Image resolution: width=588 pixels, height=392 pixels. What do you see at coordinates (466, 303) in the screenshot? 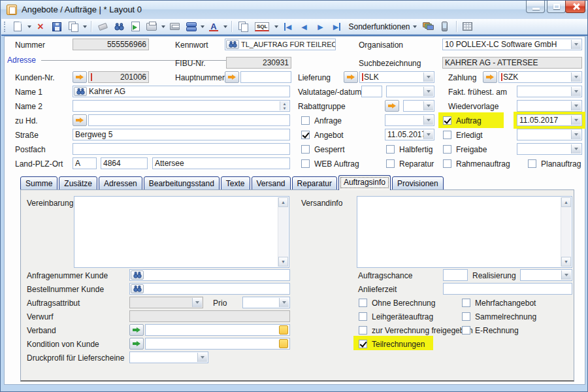
I see `mehrfachangebot-checkbox` at bounding box center [466, 303].